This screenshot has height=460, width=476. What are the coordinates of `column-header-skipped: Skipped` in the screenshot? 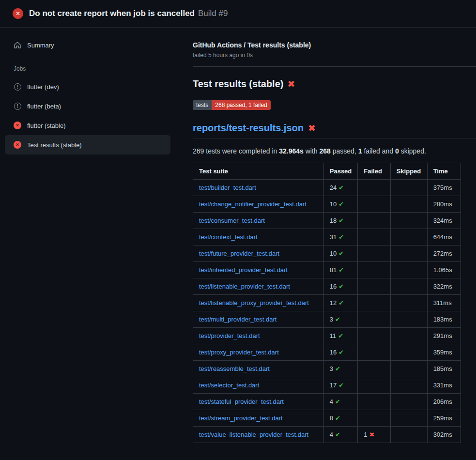 It's located at (409, 171).